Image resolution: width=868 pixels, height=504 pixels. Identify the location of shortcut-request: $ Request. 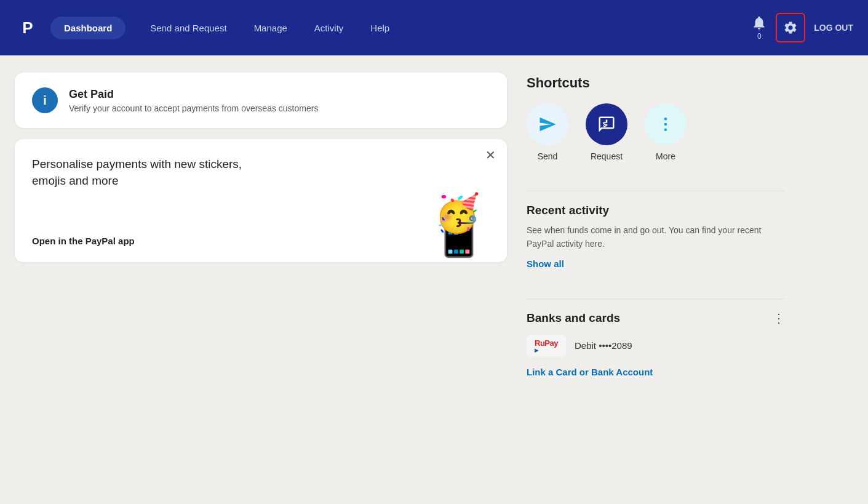
(607, 132).